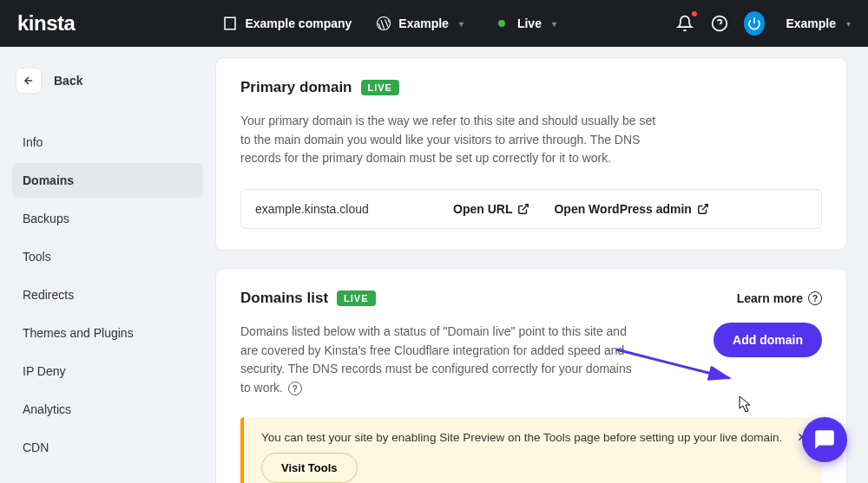 The width and height of the screenshot is (868, 483). I want to click on domains-list-desc: Domains listed below with a status of "D…, so click(440, 361).